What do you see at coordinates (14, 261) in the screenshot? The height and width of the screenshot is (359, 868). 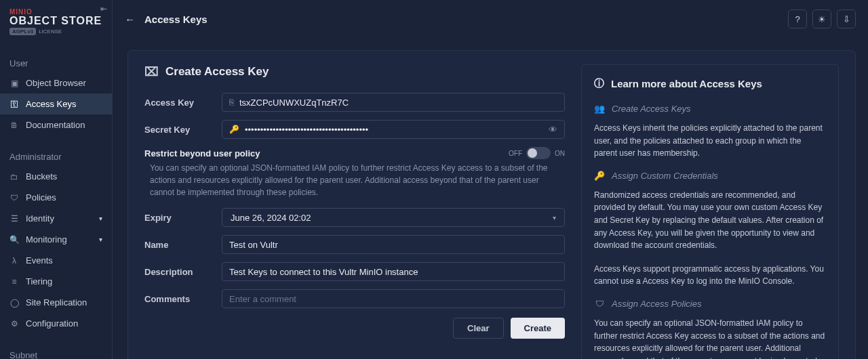 I see `lambda-icon: λ` at bounding box center [14, 261].